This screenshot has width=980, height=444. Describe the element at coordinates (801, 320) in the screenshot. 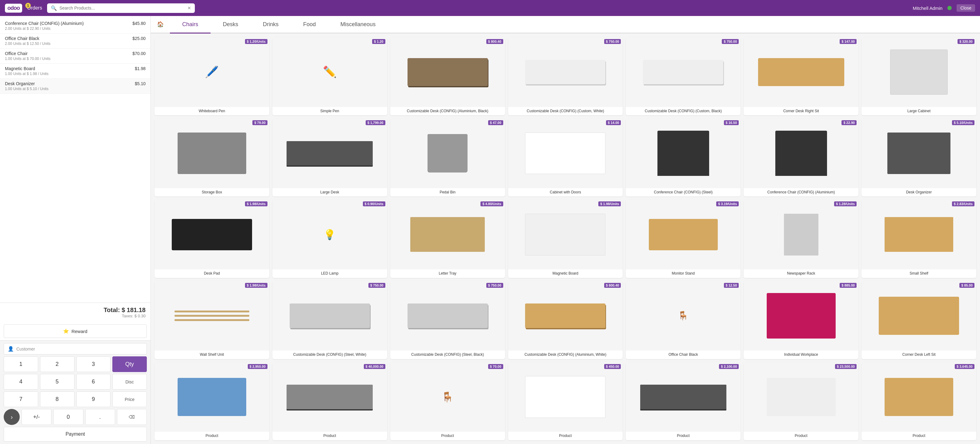

I see `product-card: $ 885.00 Individual Workplace` at that location.